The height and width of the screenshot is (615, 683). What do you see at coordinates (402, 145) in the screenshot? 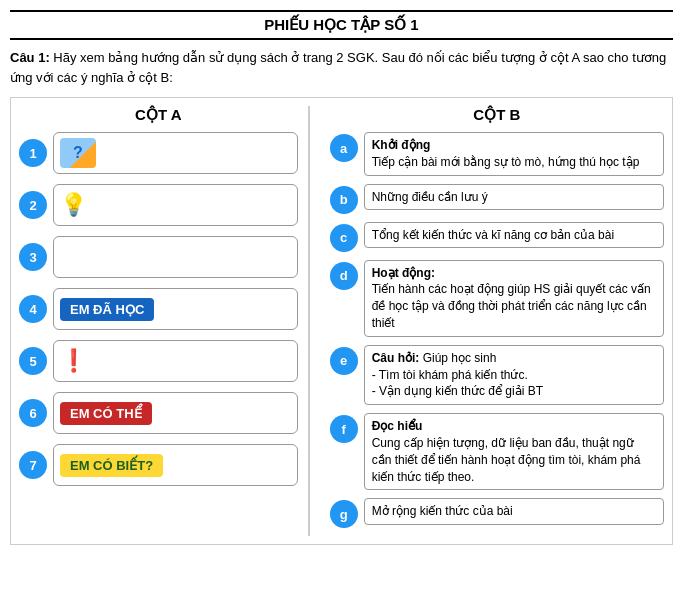
I see `box-b-a-bold: Khởi động` at bounding box center [402, 145].